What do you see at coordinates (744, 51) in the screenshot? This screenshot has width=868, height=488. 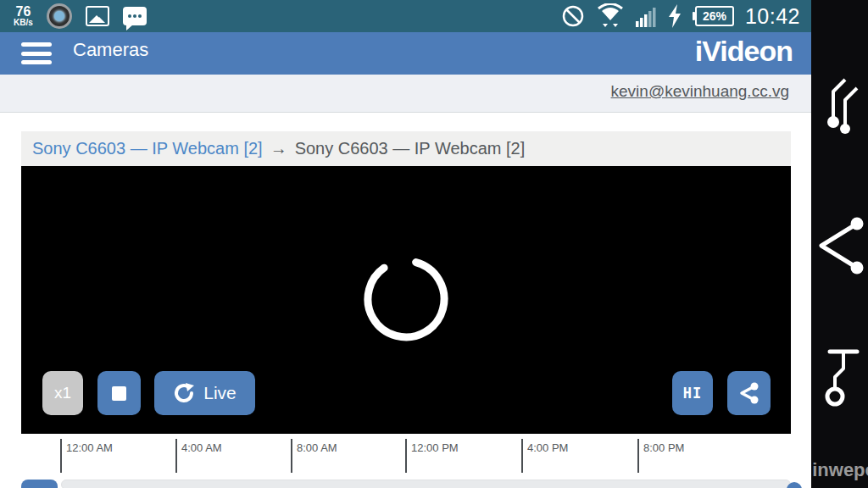 I see `ivideon-logo: iVideon` at bounding box center [744, 51].